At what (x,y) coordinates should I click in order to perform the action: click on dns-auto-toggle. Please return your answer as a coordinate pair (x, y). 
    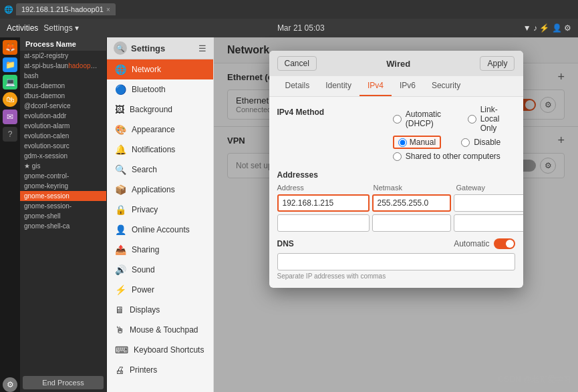
    Looking at the image, I should click on (504, 244).